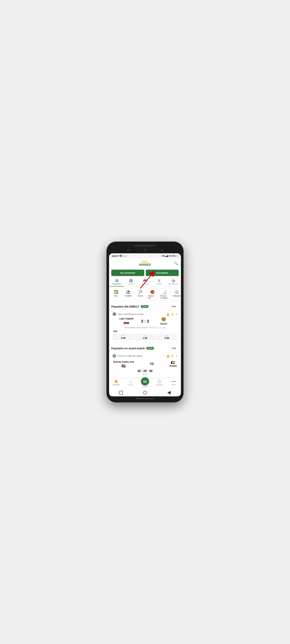  What do you see at coordinates (145, 337) in the screenshot?
I see `odd-btn-x: X 1.65` at bounding box center [145, 337].